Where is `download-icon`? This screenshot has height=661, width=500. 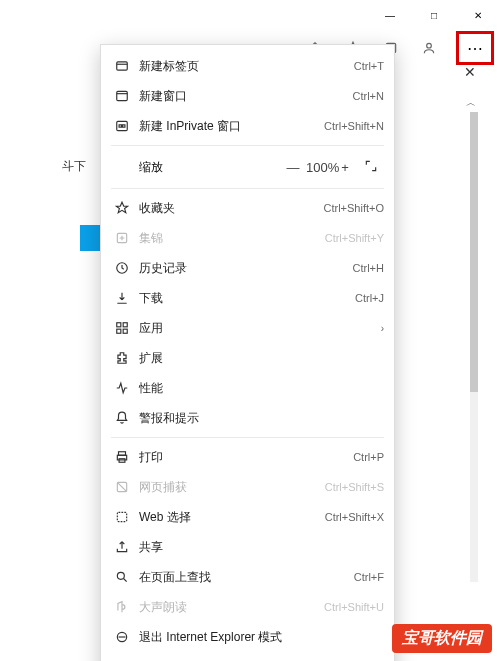
download-icon is located at coordinates (122, 298).